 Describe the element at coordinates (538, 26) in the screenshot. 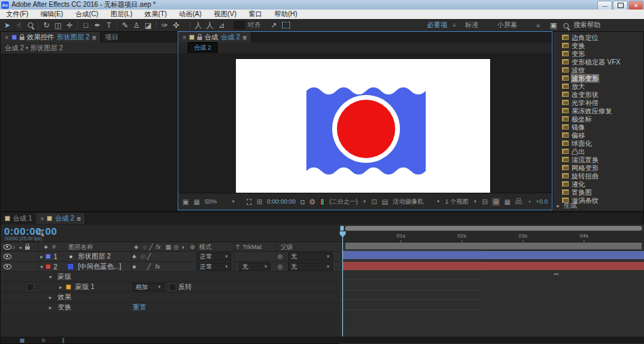

I see `workspace-more-icon: »` at that location.